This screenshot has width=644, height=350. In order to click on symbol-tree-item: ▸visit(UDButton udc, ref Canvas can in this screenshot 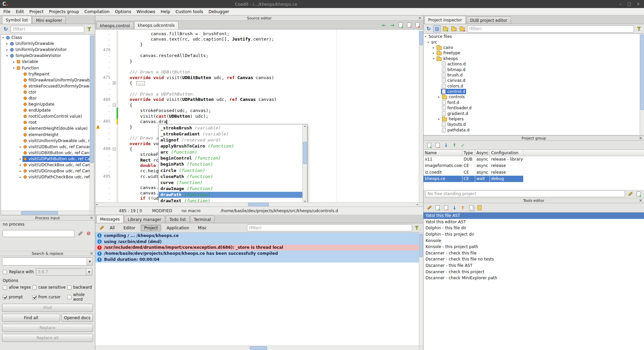, I will do `click(48, 147)`.